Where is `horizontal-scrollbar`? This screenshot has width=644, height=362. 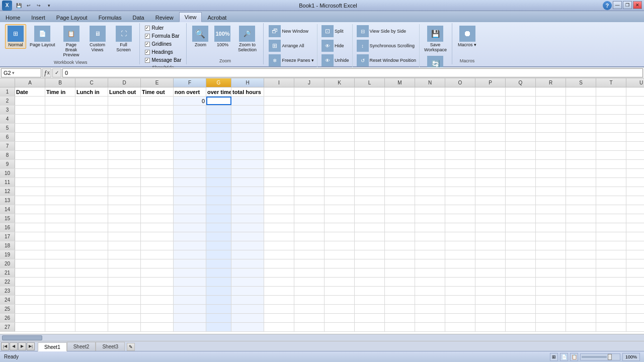 horizontal-scrollbar is located at coordinates (322, 337).